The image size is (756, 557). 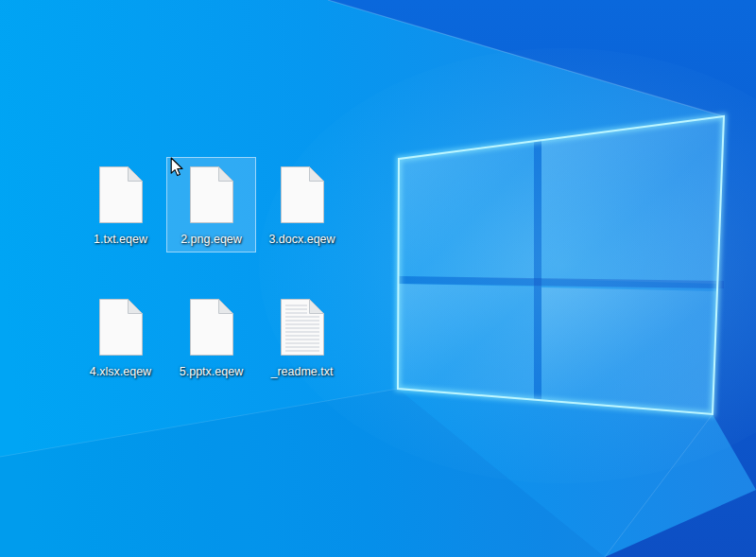 I want to click on desktop-icon-label: 1.txt.eqew, so click(x=121, y=240).